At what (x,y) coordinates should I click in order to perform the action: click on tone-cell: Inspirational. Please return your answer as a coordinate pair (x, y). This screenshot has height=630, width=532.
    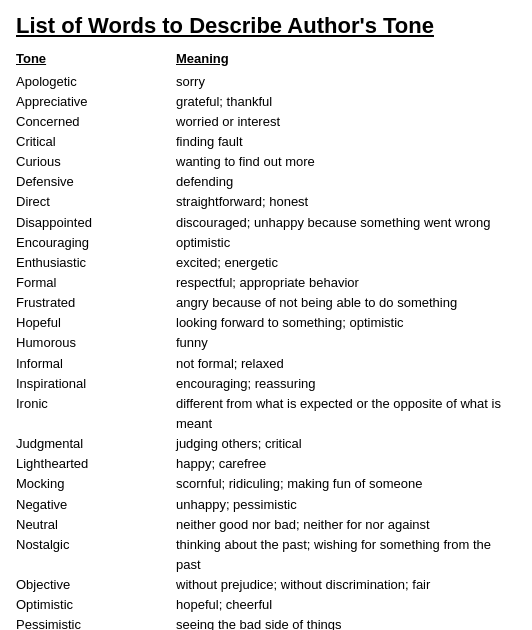
    Looking at the image, I should click on (96, 384).